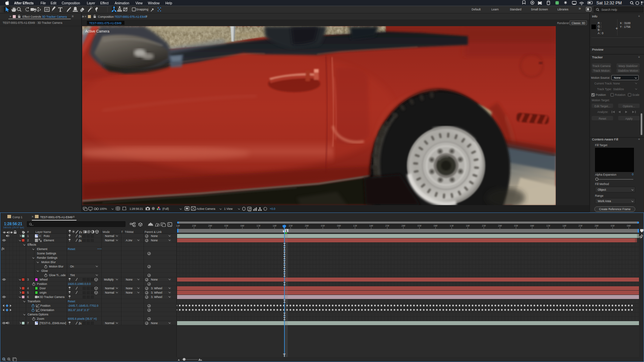  I want to click on svg-text: Active Camera, so click(97, 31).